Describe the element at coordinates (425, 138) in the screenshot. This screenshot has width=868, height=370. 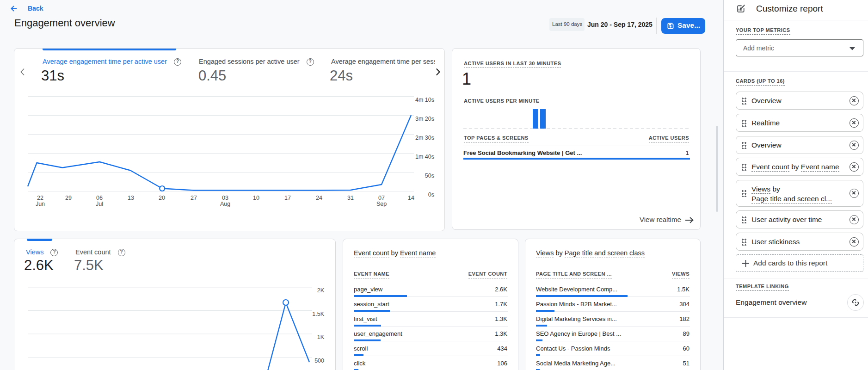
I see `svg-text: 2m 30s` at that location.